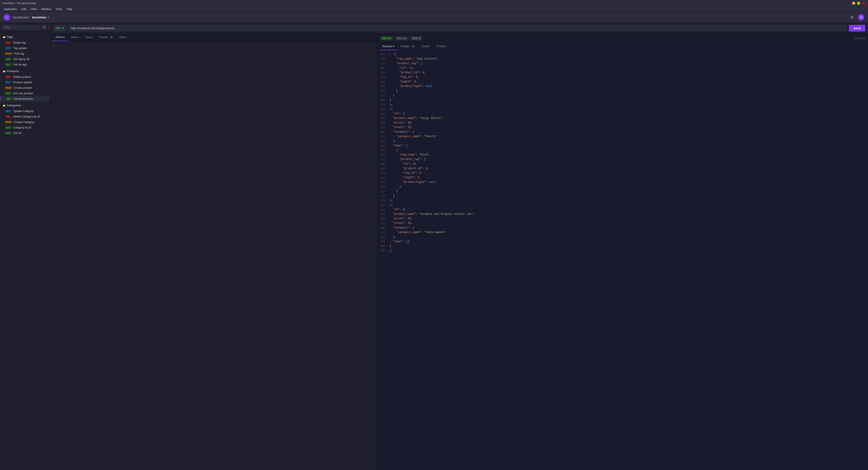 The image size is (868, 470). Describe the element at coordinates (60, 37) in the screenshot. I see `tab-json: JSON ▾` at that location.